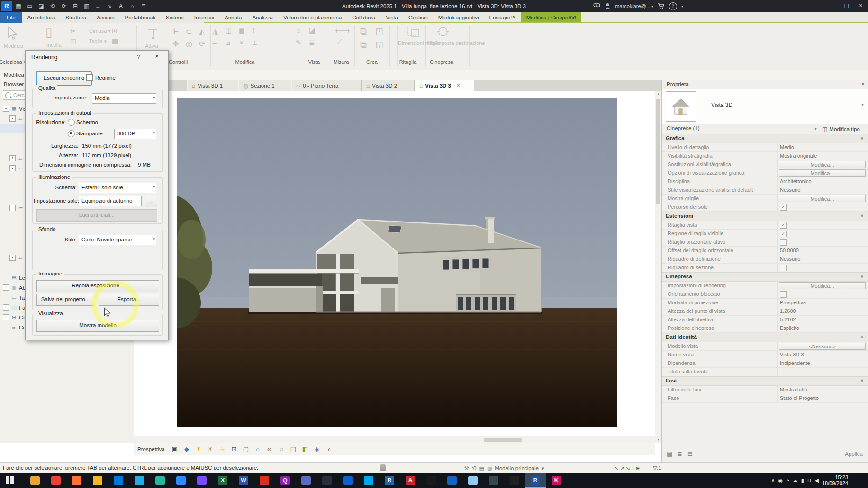  Describe the element at coordinates (312, 43) in the screenshot. I see `linework-icon: ≣` at that location.